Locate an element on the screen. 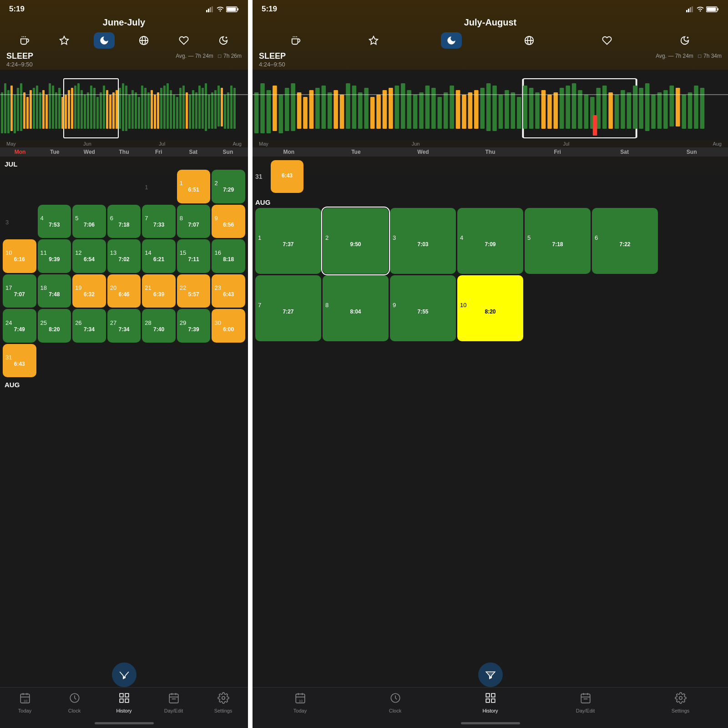 This screenshot has width=728, height=728. cal-aug-8: 88:04 is located at coordinates (356, 308).